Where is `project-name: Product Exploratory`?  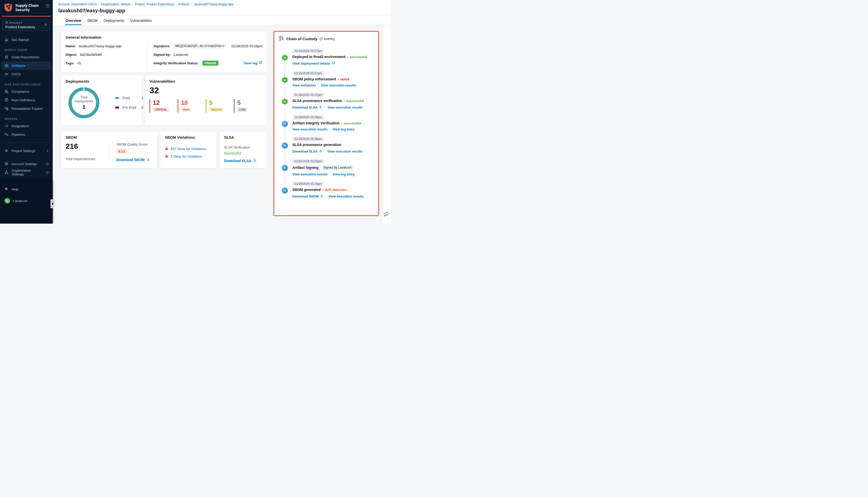
project-name: Product Exploratory is located at coordinates (25, 27).